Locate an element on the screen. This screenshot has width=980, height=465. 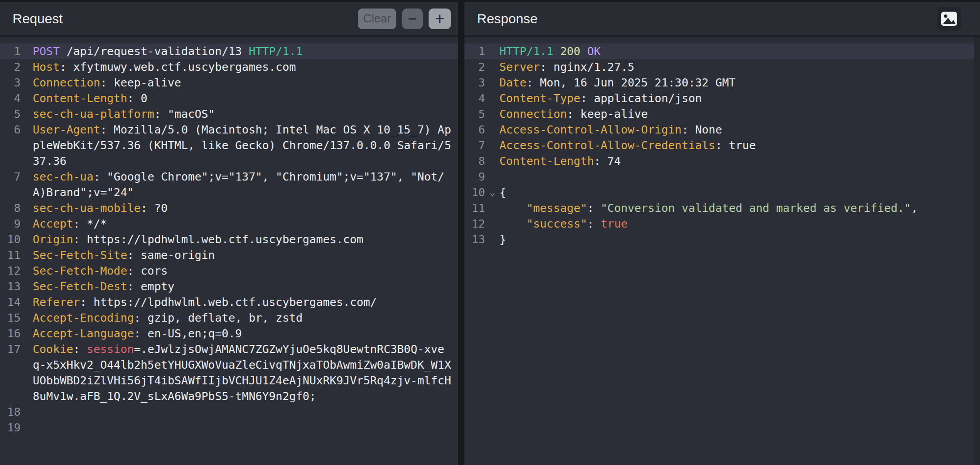
code-text: "message": "Conversion validated and mar… is located at coordinates (708, 208).